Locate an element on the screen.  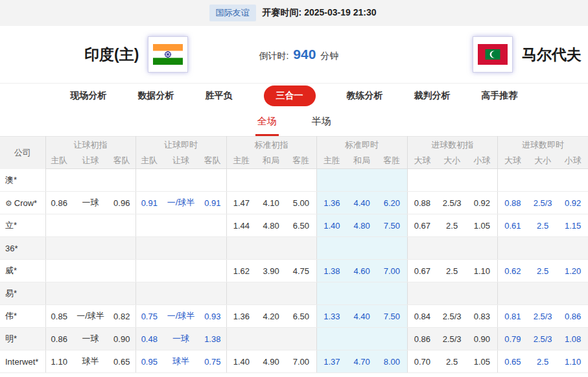
odds-cell: 6.20 is located at coordinates (392, 203).